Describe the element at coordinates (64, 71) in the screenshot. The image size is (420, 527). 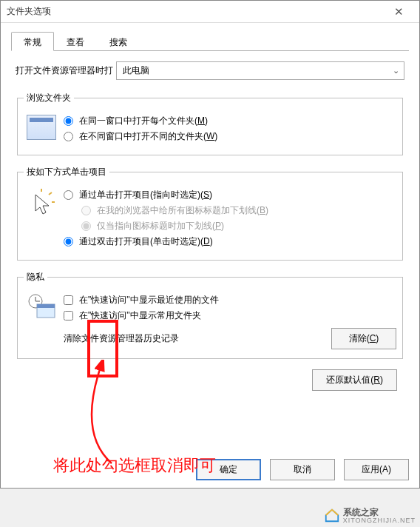
I see `open-explorer-label: 打开文件资源管理器时打` at that location.